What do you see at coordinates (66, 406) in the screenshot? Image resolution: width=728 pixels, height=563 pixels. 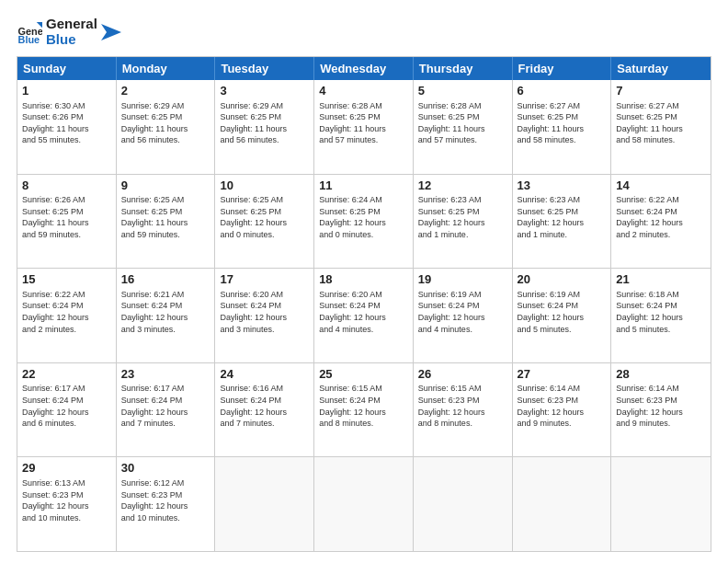 I see `day-info-22: Sunrise: 6:17 AM Sunset: 6:24 PM Dayligh…` at bounding box center [66, 406].